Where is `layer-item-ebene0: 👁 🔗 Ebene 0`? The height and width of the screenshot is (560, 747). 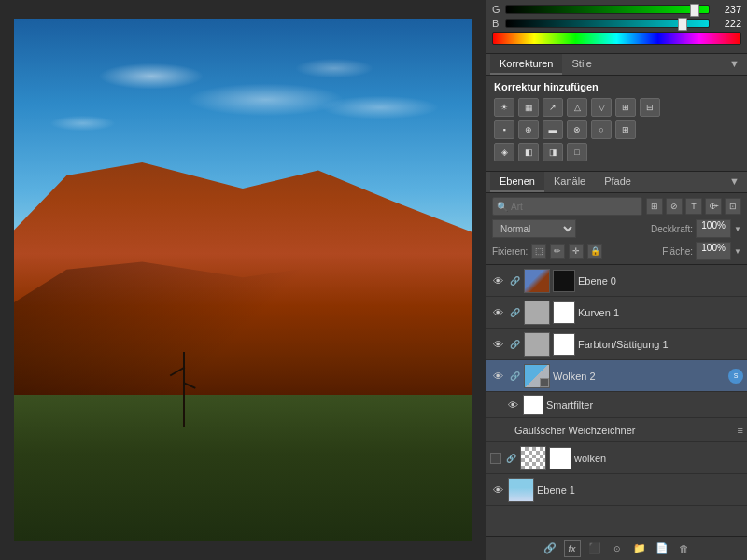
layer-item-ebene0: 👁 🔗 Ebene 0 is located at coordinates (616, 281).